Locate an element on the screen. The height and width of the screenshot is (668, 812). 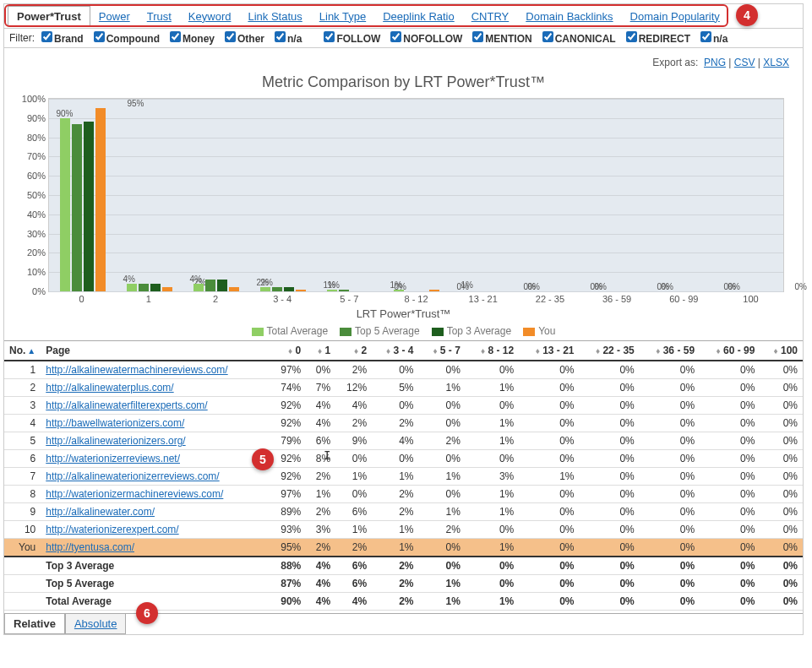
export-link-png: PNG is located at coordinates (715, 62).